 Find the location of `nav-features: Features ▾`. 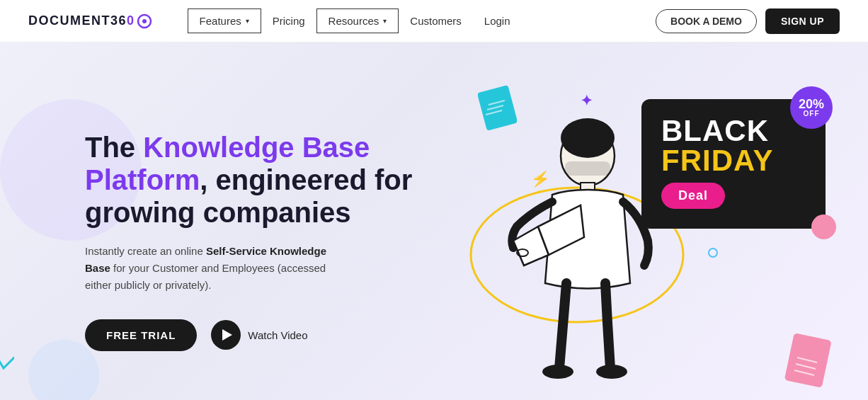

nav-features: Features ▾ is located at coordinates (224, 21).